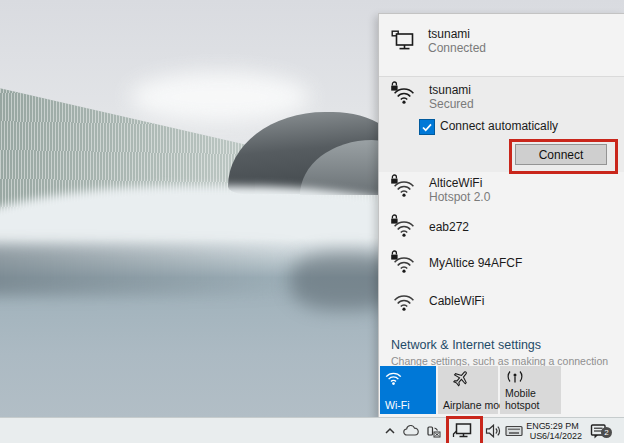  I want to click on network-ethernet-icon, so click(462, 431).